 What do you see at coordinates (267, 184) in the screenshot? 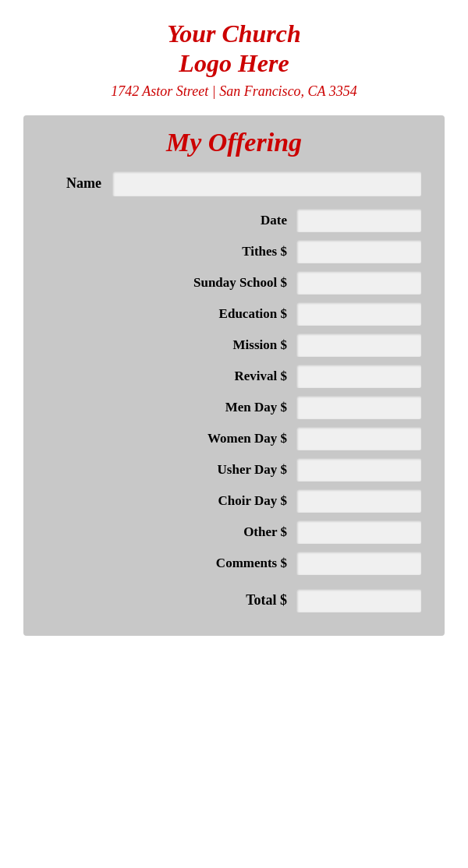
I see `name-input` at bounding box center [267, 184].